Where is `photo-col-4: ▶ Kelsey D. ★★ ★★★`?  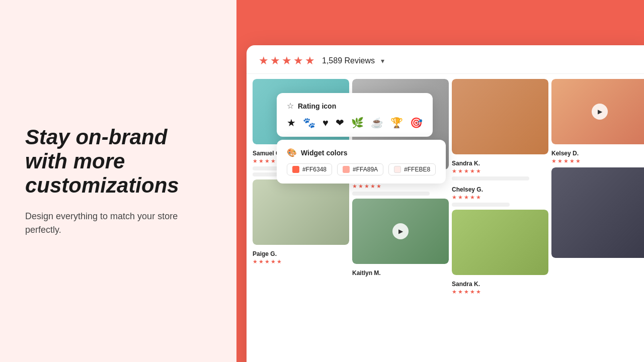
photo-col-4: ▶ Kelsey D. ★★ ★★★ is located at coordinates (598, 187).